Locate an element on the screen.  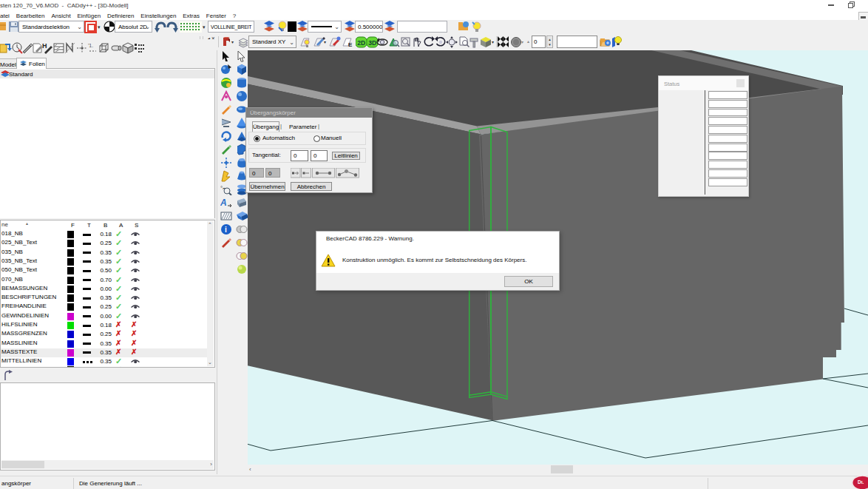
svg-text: H is located at coordinates (44, 46).